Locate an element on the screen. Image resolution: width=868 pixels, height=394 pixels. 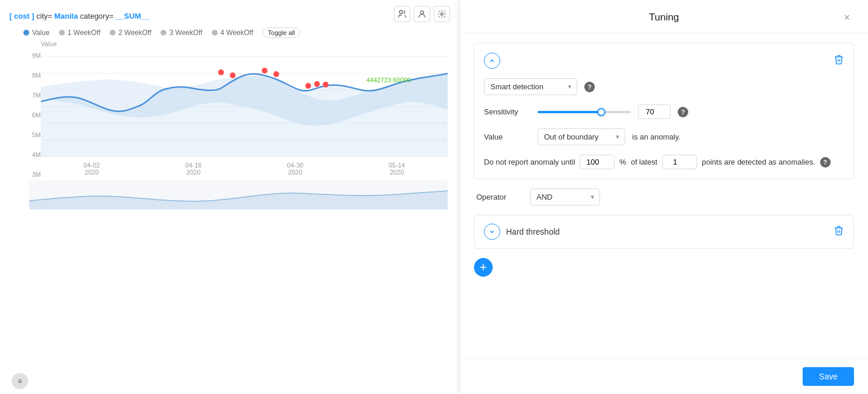
boundary-select: Out of boundary Above boundary Below bou… is located at coordinates (581, 137).